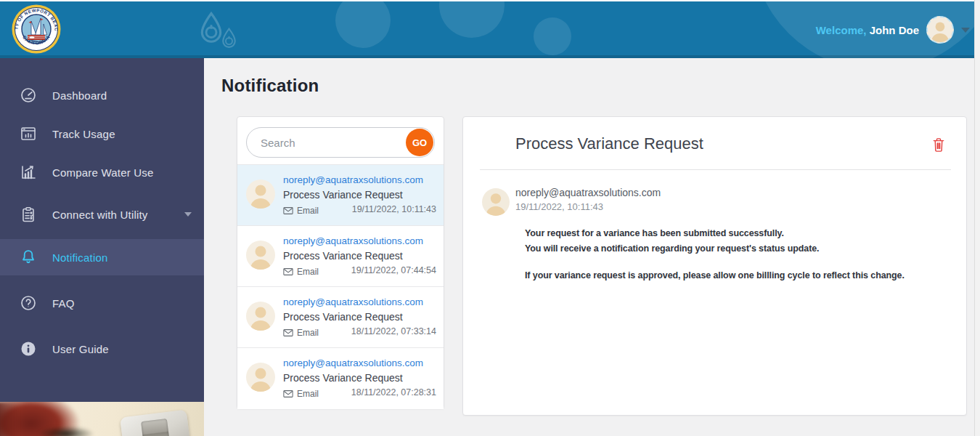 The height and width of the screenshot is (436, 980). What do you see at coordinates (188, 214) in the screenshot?
I see `submenu-chevron-down-icon` at bounding box center [188, 214].